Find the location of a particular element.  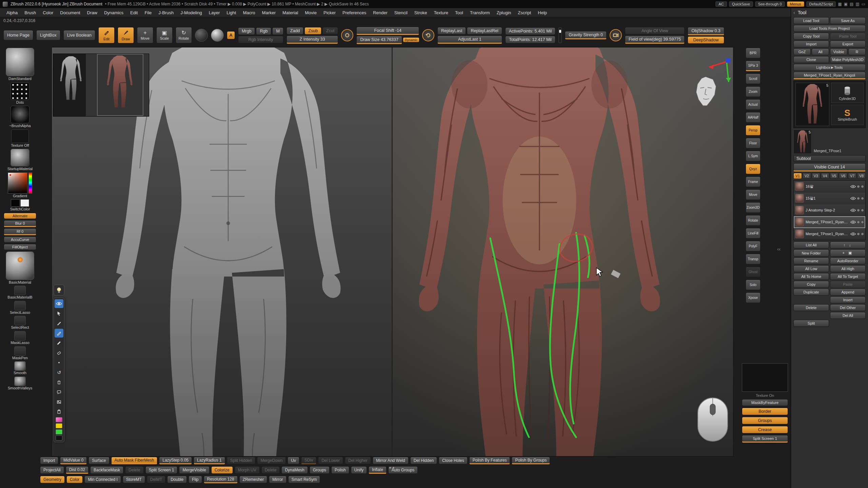

subtool-row: J Anatomy Step-2 is located at coordinates (829, 210).